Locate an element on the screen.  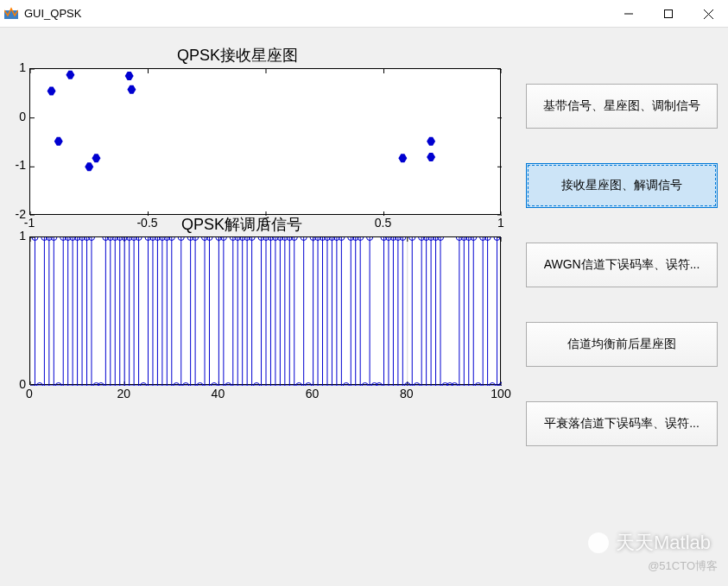
minimize-button is located at coordinates (629, 14).